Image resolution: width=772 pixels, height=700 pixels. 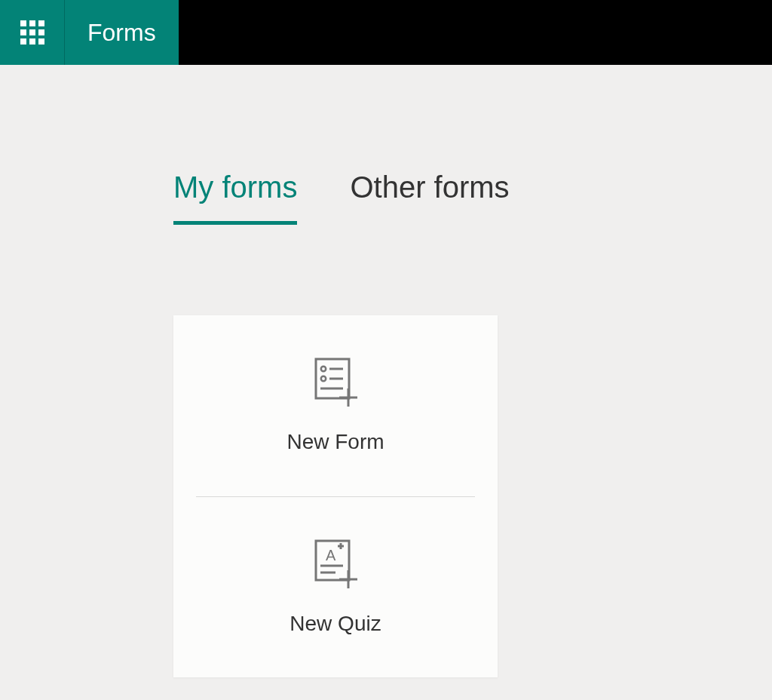 I want to click on waffle-icon, so click(x=32, y=32).